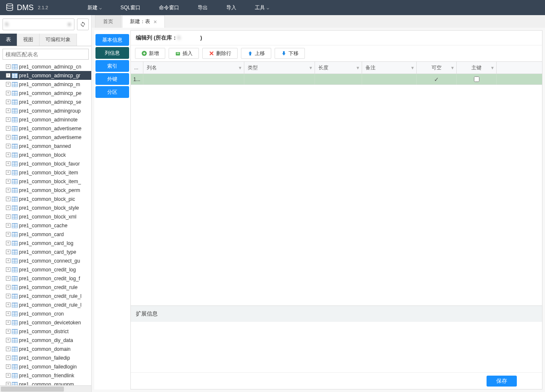  What do you see at coordinates (45, 323) in the screenshot?
I see `table-item: +pre1_common_devicetoken` at bounding box center [45, 323].